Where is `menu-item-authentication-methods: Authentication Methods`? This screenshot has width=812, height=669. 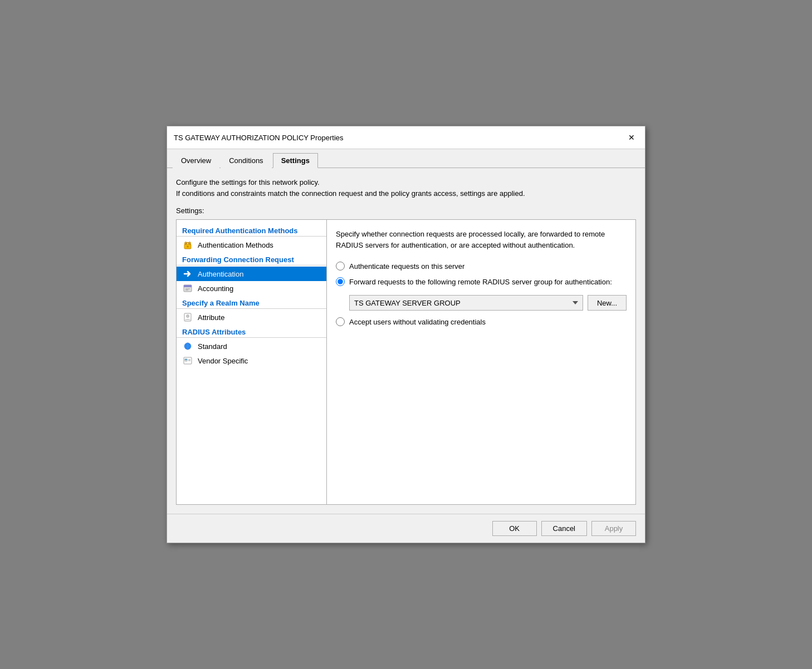
menu-item-authentication-methods: Authentication Methods is located at coordinates (252, 245).